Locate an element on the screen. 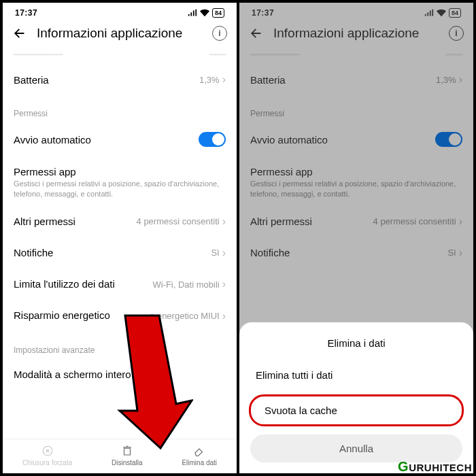  limita-value: Wi-Fi, Dati mobili› is located at coordinates (189, 284).